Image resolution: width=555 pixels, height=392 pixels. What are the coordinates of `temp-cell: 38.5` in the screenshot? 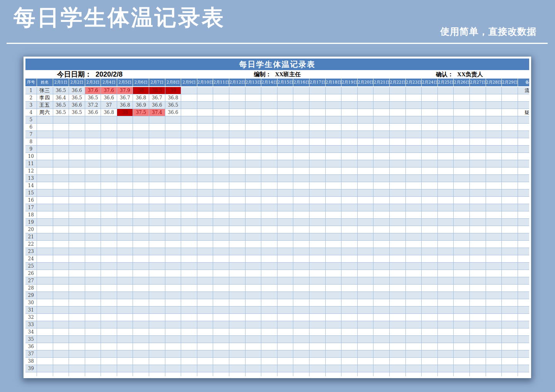 It's located at (157, 90).